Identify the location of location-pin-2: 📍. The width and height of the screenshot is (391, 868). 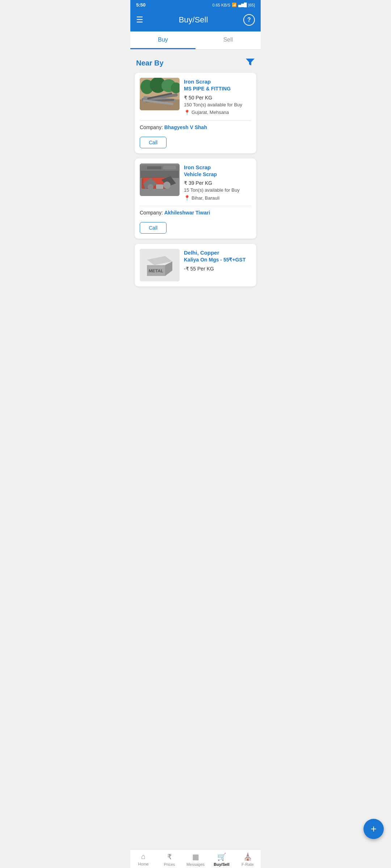
(187, 198).